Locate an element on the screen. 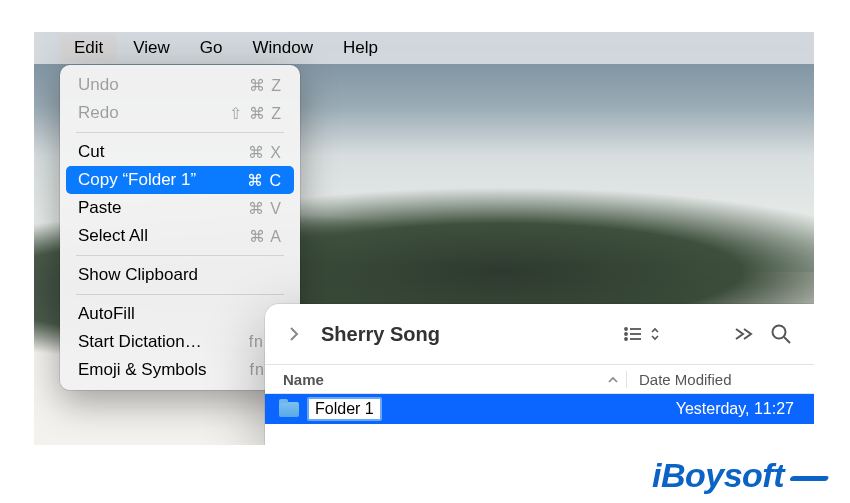 The image size is (850, 503). watermark-logo: iBoysoft is located at coordinates (739, 476).